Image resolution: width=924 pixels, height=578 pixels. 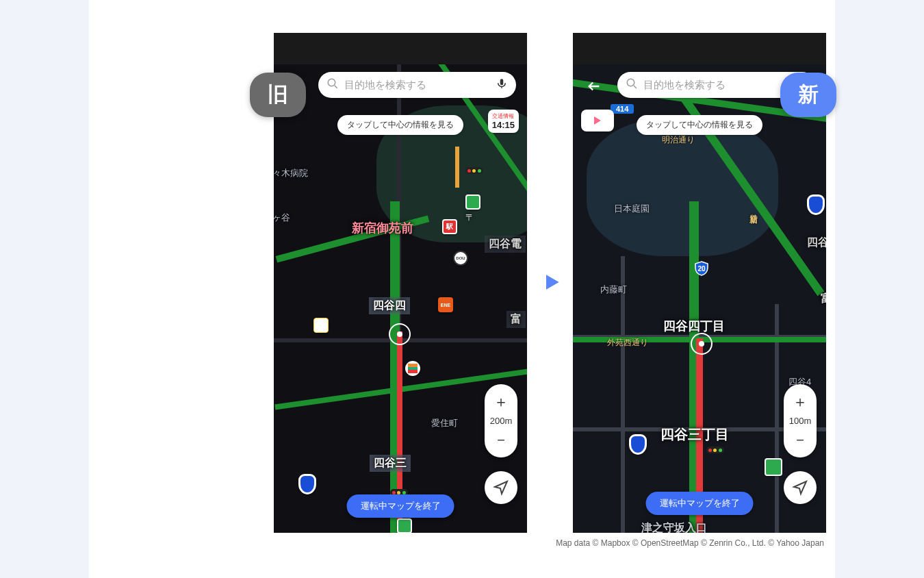 I want to click on old-version-tag: 旧, so click(x=278, y=95).